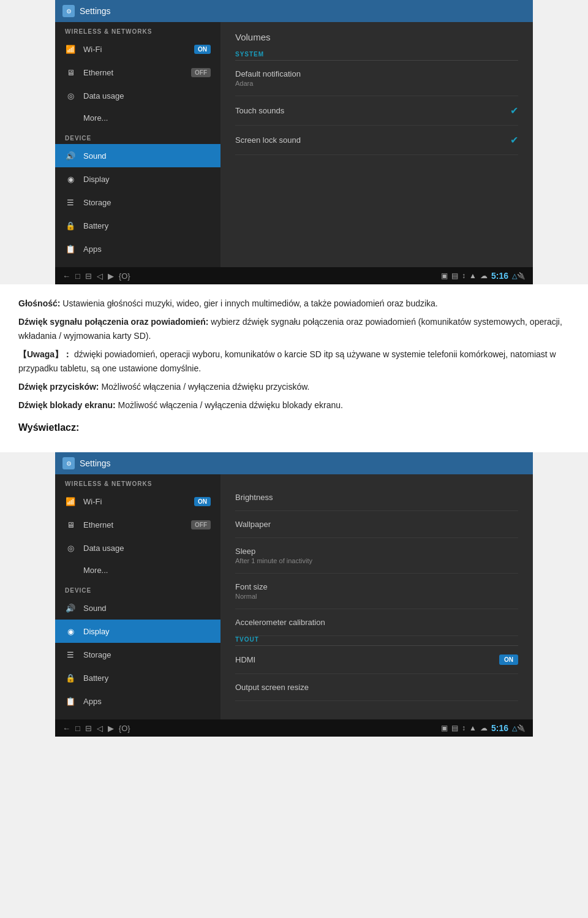 The image size is (588, 918). What do you see at coordinates (88, 728) in the screenshot?
I see `recent-icon-2: ⊟` at bounding box center [88, 728].